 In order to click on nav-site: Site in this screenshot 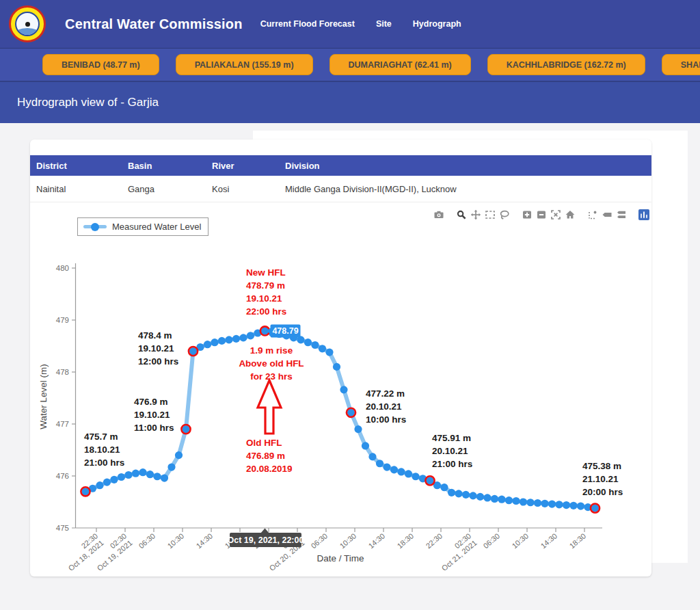, I will do `click(384, 24)`.